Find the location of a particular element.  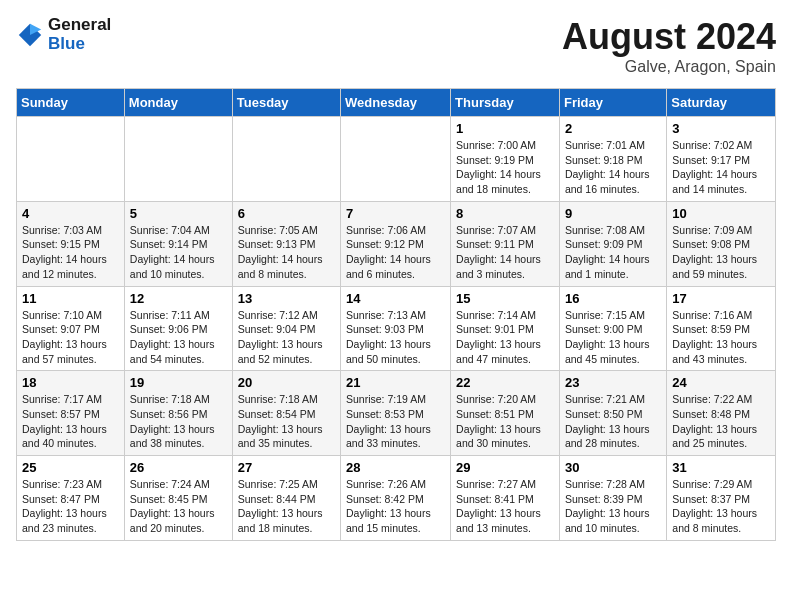

day-info: Sunrise: 7:06 AM Sunset: 9:12 PM Dayligh… is located at coordinates (396, 252).